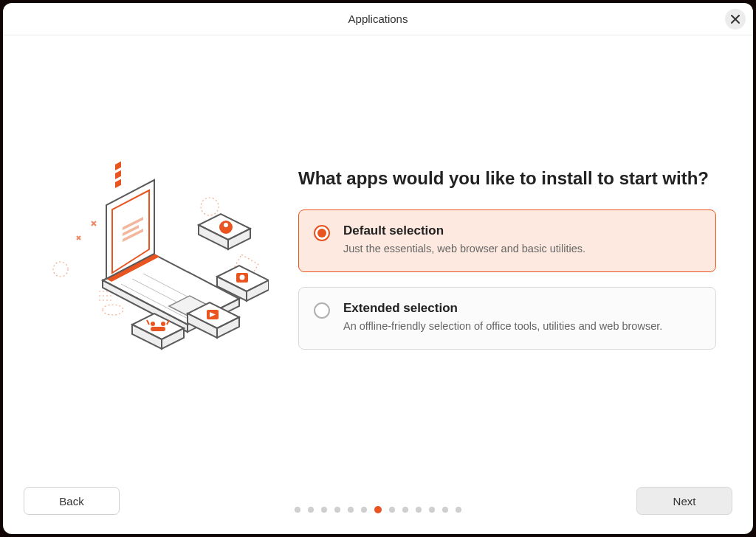 This screenshot has width=756, height=537. I want to click on option-default-selection: Default selection Just the essentials, w…, so click(507, 240).